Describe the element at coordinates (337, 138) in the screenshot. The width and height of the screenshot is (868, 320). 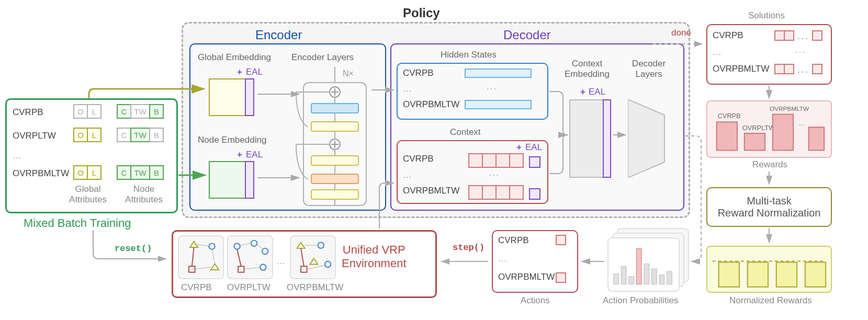
I see `encoder-layers-diagram: N×` at that location.